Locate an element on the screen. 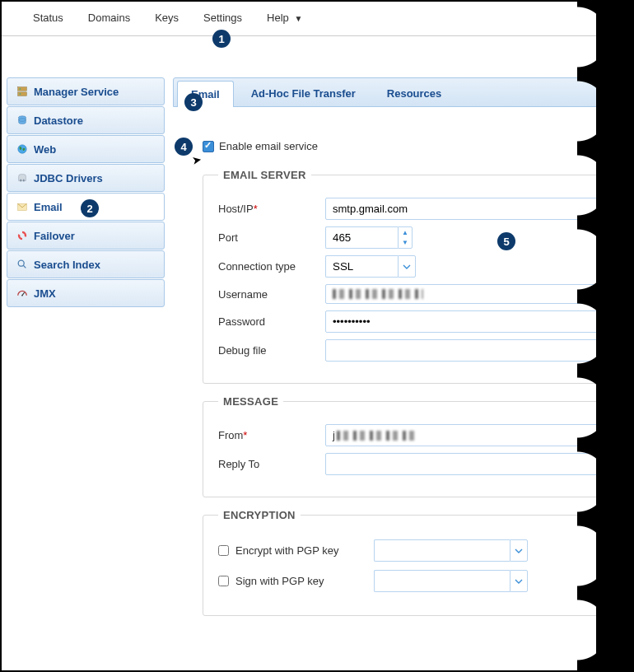  sign-pgp-checkbox is located at coordinates (224, 581).